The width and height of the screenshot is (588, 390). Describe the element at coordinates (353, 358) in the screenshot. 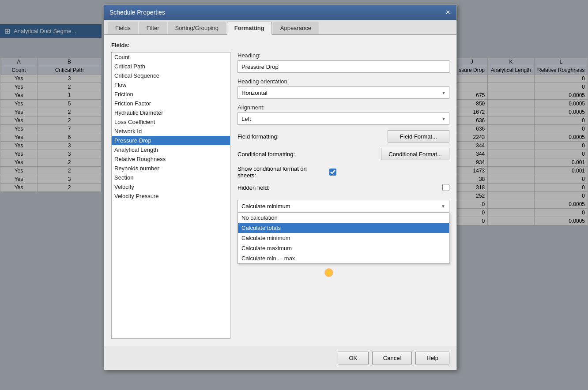

I see `ok-button: OK` at that location.